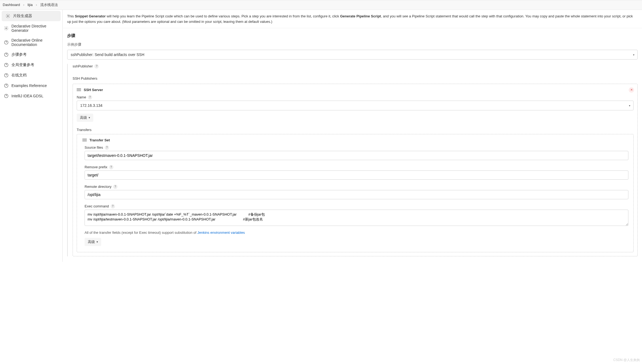  Describe the element at coordinates (97, 206) in the screenshot. I see `exec-command-label: Exec command` at that location.